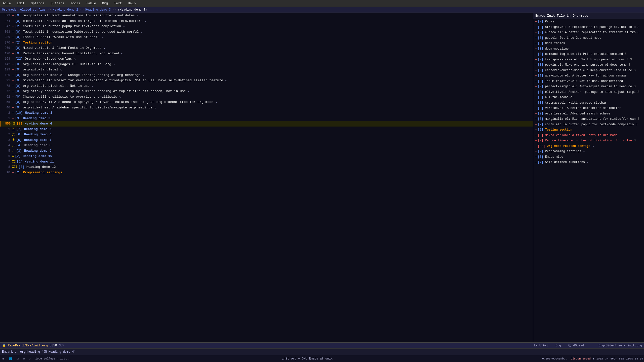  What do you see at coordinates (629, 359) in the screenshot?
I see `taskbar-pct2: 100%` at bounding box center [629, 359].